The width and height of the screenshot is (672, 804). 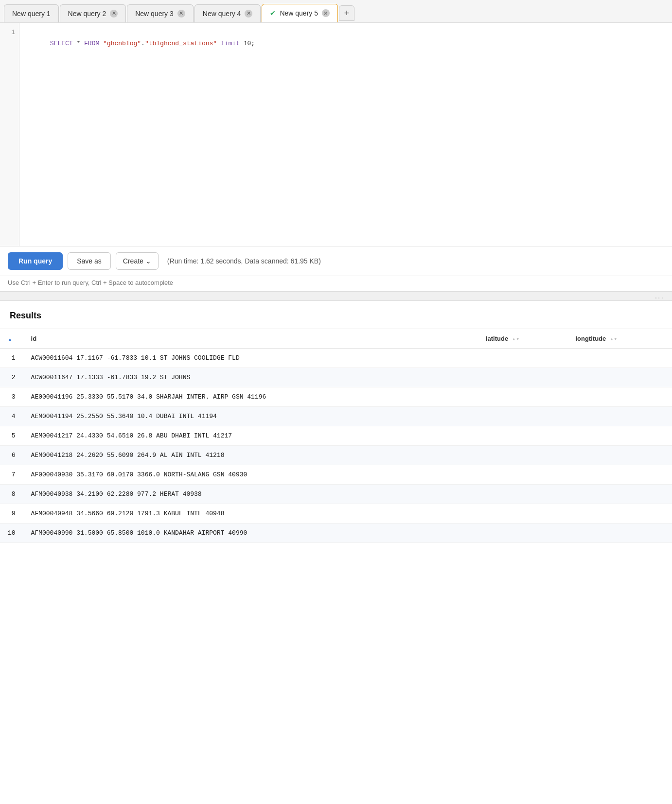 I want to click on cell-id: AFM00040948 34.5660 69.2120 1791.3 KABUL…, so click(x=251, y=514).